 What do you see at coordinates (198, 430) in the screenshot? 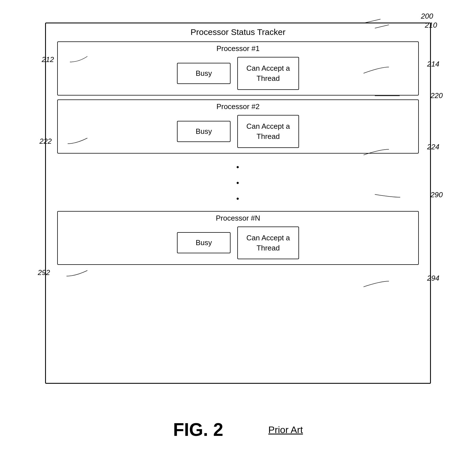
I see `fig-label: FIG. 2` at bounding box center [198, 430].